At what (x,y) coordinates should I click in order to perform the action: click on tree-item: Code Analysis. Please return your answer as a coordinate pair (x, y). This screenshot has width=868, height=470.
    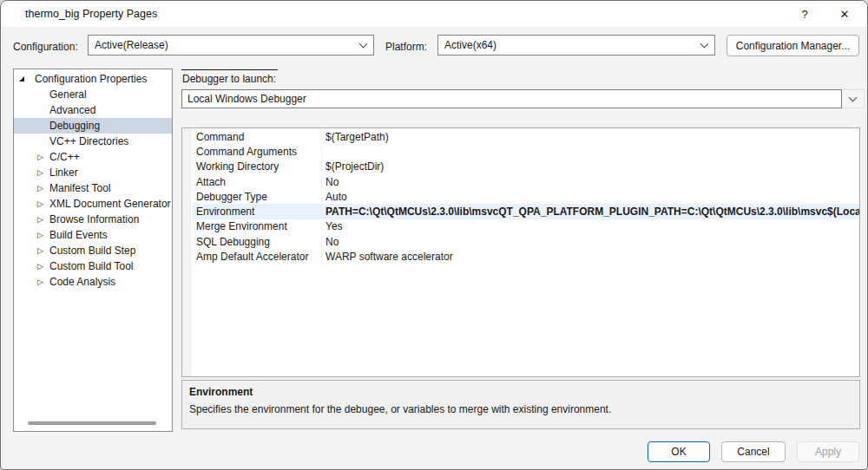
    Looking at the image, I should click on (93, 282).